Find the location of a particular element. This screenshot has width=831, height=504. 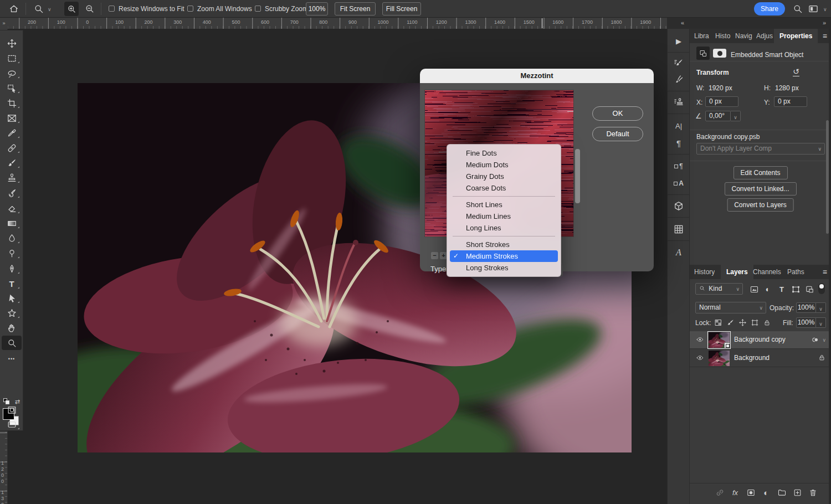

object-selection-tool is located at coordinates (12, 88).